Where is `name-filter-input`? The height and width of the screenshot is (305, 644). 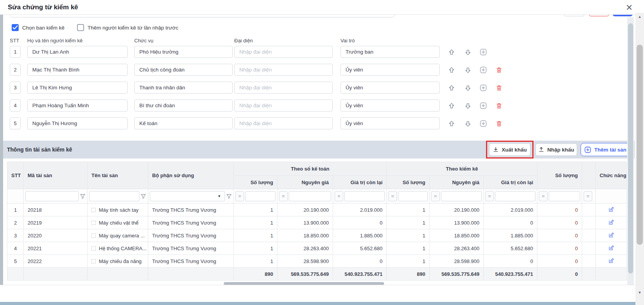
name-filter-input is located at coordinates (114, 196).